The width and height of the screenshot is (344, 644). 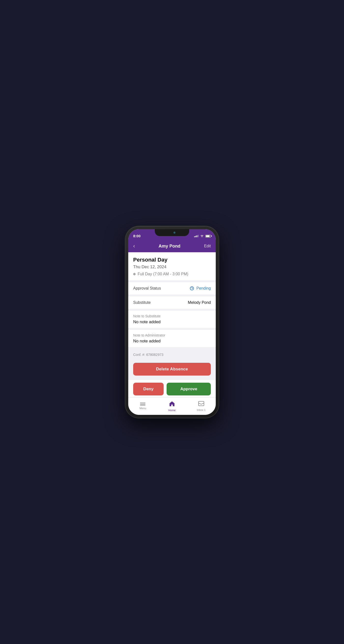 What do you see at coordinates (201, 404) in the screenshot?
I see `inbox-icon` at bounding box center [201, 404].